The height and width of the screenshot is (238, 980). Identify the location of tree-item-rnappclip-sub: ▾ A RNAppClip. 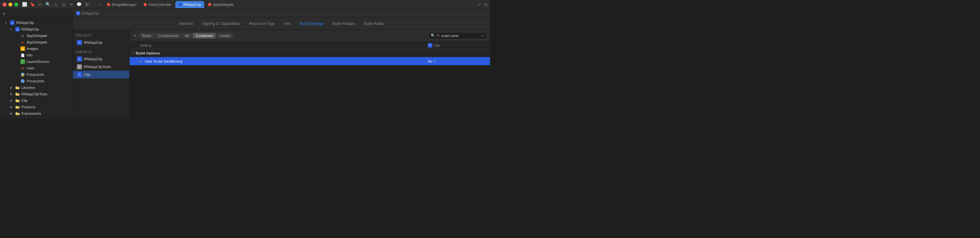
(37, 29).